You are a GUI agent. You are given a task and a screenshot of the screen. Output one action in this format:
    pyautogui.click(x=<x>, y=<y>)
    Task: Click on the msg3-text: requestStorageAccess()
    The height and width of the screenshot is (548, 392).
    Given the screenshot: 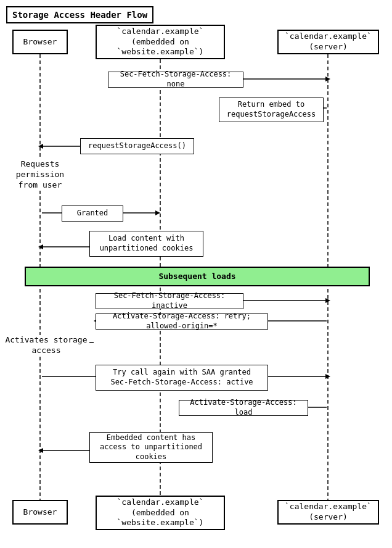 What is the action you would take?
    pyautogui.click(x=137, y=146)
    